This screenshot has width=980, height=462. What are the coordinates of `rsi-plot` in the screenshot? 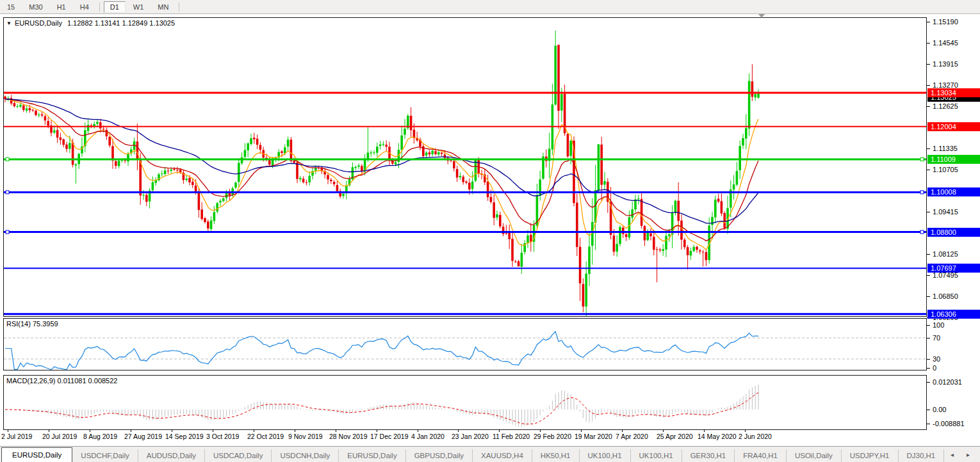 It's located at (465, 344).